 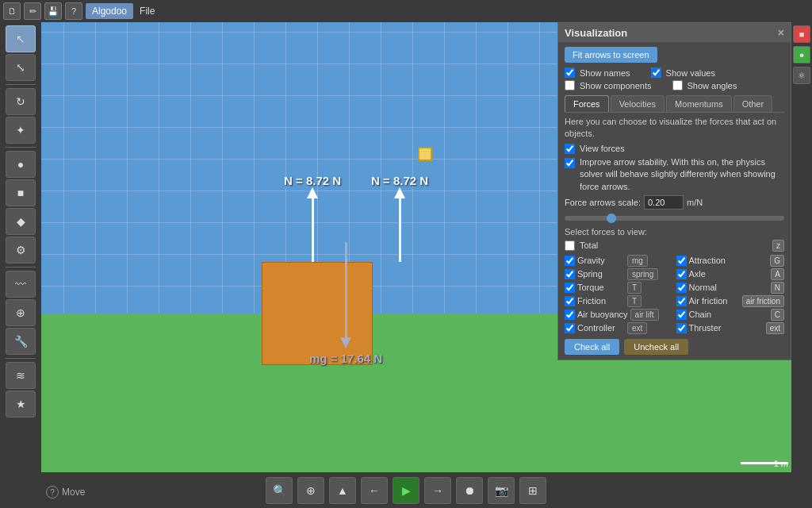 I want to click on rotate-tool: ↻, so click(x=21, y=102).